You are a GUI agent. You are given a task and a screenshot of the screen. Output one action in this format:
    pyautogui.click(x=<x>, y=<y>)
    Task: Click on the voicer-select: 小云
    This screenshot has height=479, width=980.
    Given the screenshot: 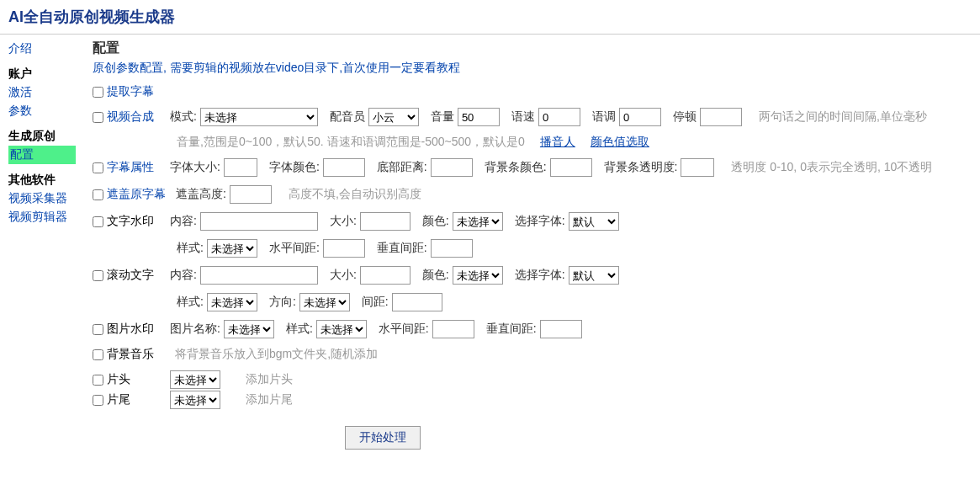 What is the action you would take?
    pyautogui.click(x=394, y=117)
    